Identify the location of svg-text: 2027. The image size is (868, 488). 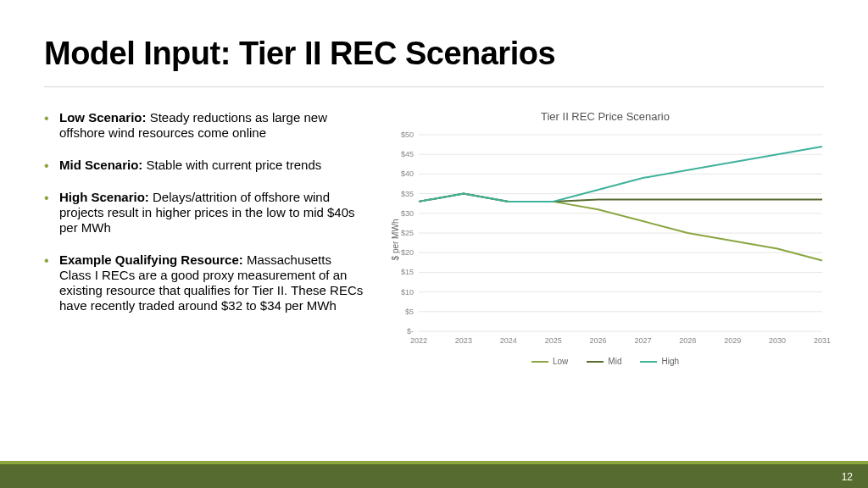
(643, 341).